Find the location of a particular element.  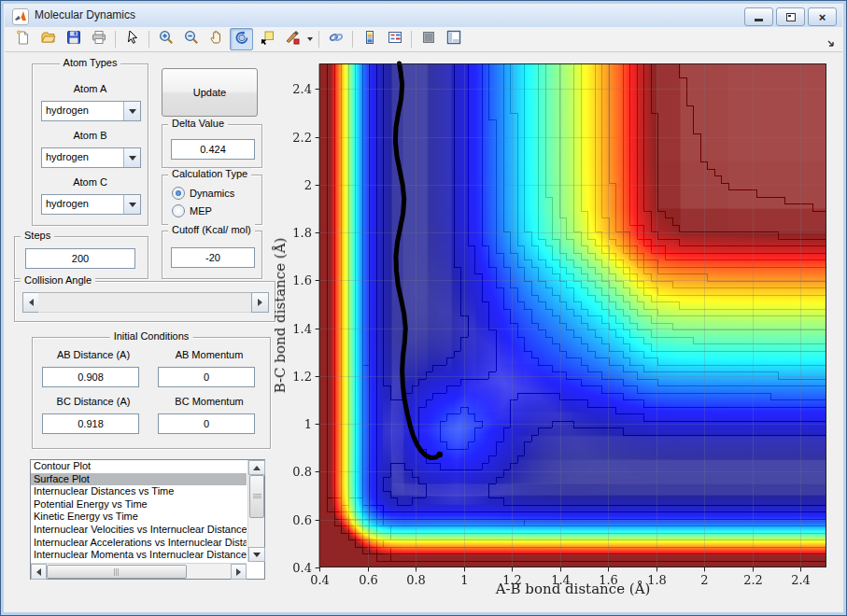

listbox-horizontal-scrollbar is located at coordinates (138, 571).